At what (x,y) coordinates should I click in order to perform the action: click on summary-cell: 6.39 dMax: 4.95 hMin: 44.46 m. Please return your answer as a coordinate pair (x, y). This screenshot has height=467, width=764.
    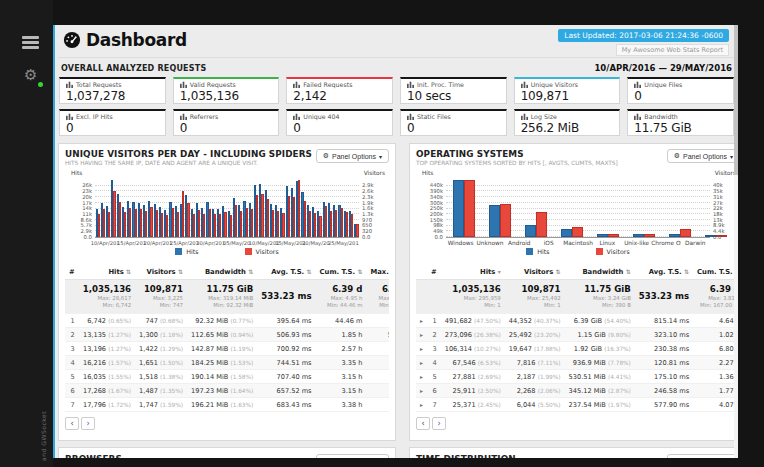
    Looking at the image, I should click on (342, 297).